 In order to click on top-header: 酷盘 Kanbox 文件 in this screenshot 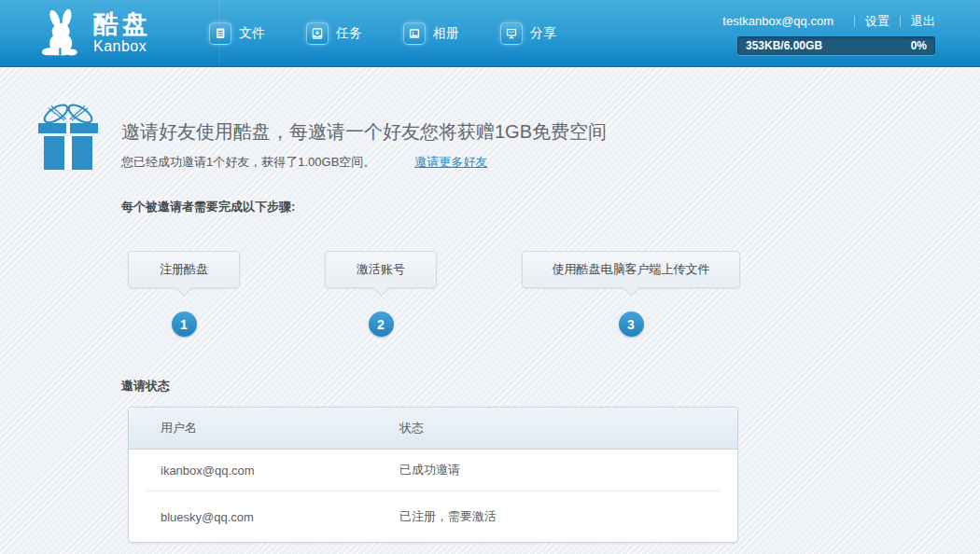, I will do `click(490, 34)`.